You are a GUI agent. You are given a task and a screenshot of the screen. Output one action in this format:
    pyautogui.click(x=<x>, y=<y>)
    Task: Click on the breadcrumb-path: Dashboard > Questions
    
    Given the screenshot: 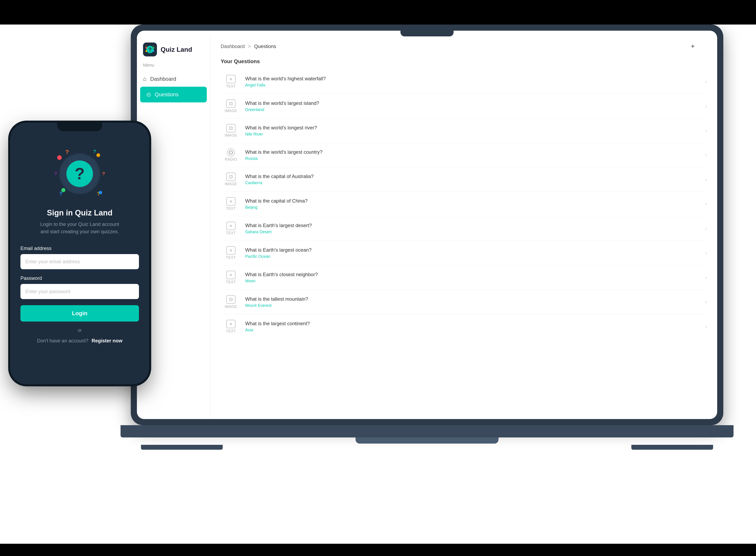 What is the action you would take?
    pyautogui.click(x=248, y=46)
    